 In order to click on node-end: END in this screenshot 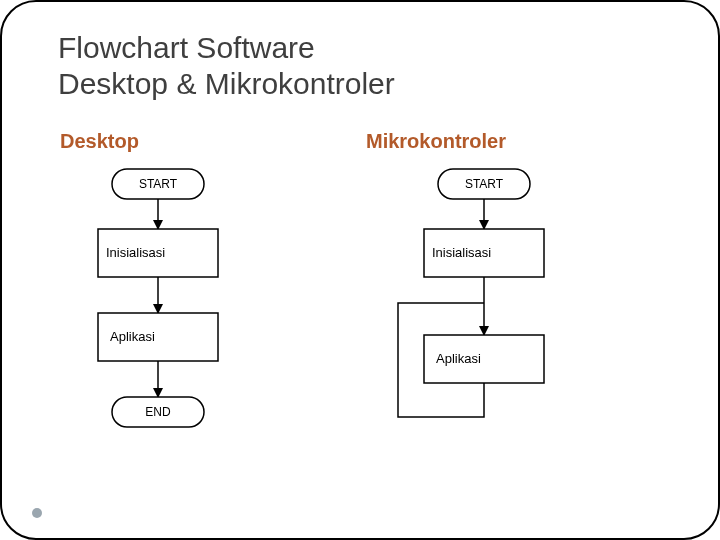, I will do `click(158, 412)`.